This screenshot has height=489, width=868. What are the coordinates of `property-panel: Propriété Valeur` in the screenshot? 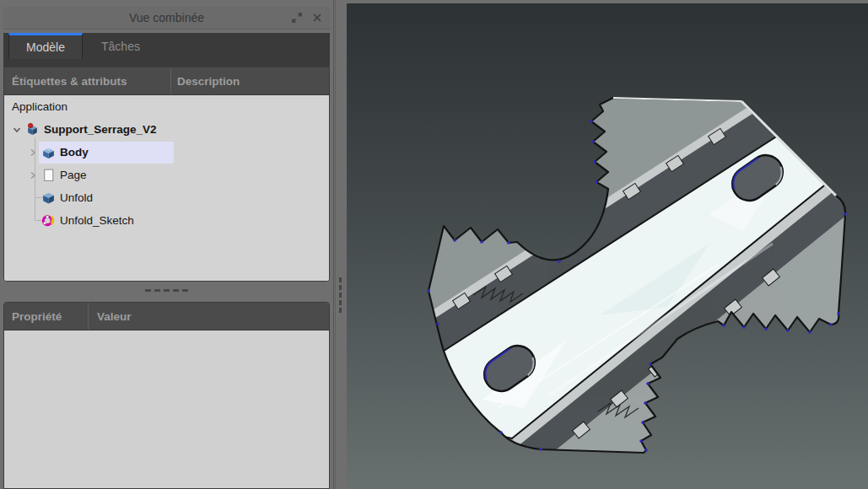 It's located at (167, 395).